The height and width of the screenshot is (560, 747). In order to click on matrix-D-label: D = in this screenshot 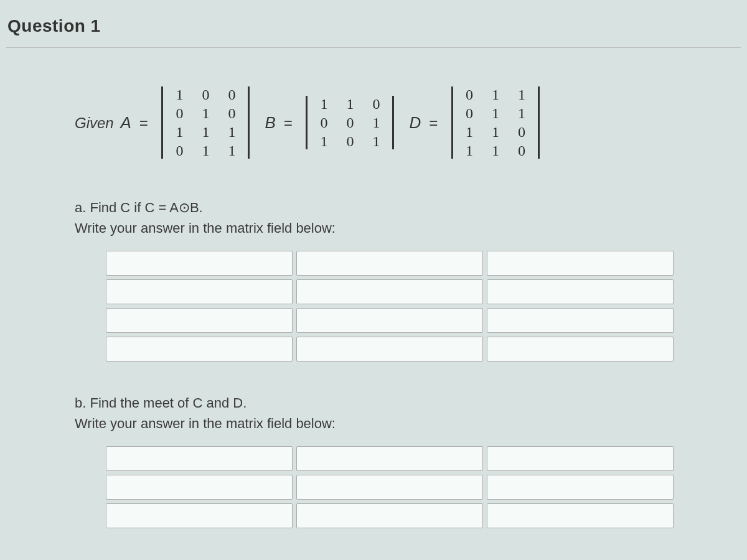, I will do `click(422, 123)`.